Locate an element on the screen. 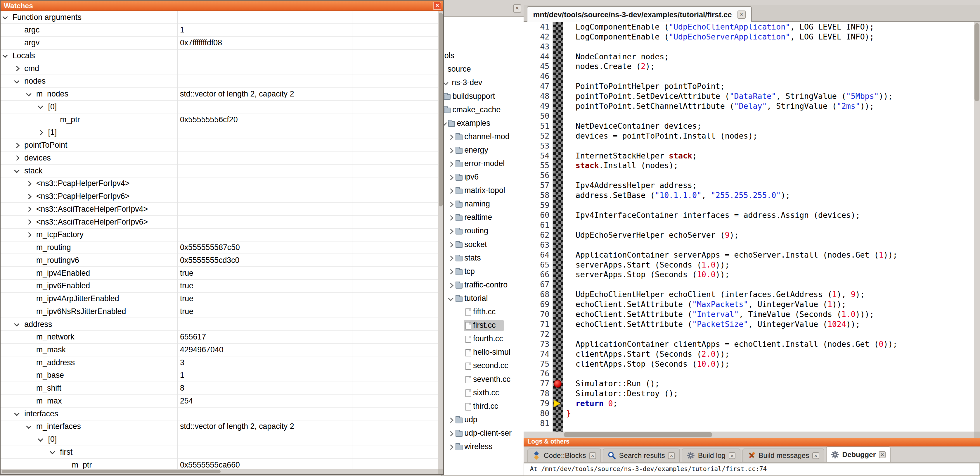  code-line: 42 LogComponentEnable ("UdpEchoServerApp… is located at coordinates (749, 37).